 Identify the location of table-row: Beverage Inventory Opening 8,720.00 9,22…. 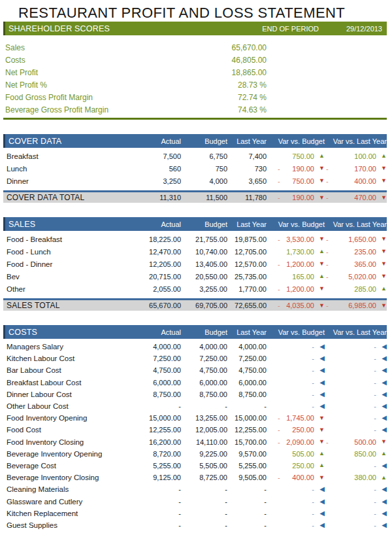
(195, 454).